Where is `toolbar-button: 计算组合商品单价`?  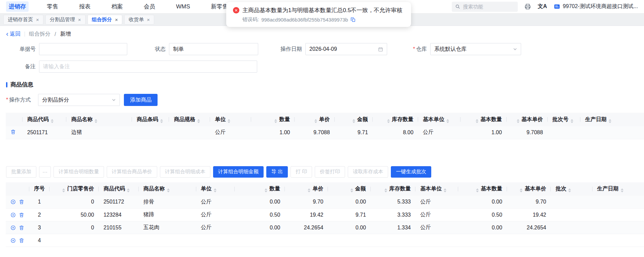 toolbar-button: 计算组合商品单价 is located at coordinates (132, 172).